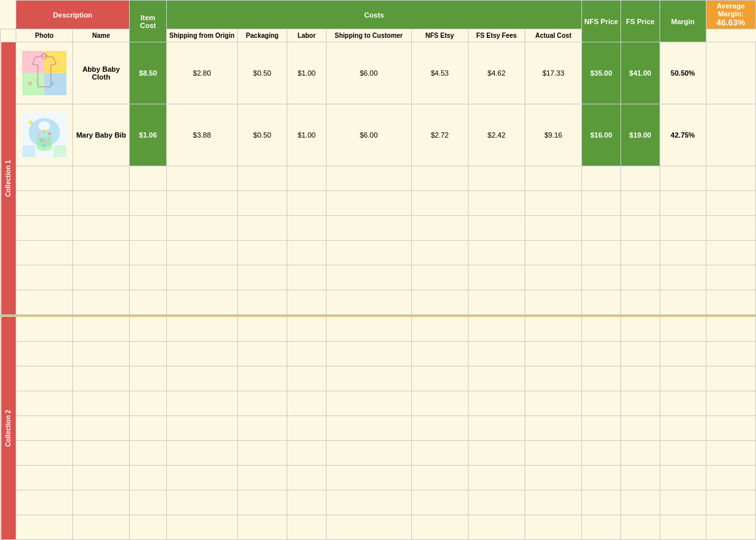 The height and width of the screenshot is (540, 756). I want to click on empty-lb, so click(307, 179).